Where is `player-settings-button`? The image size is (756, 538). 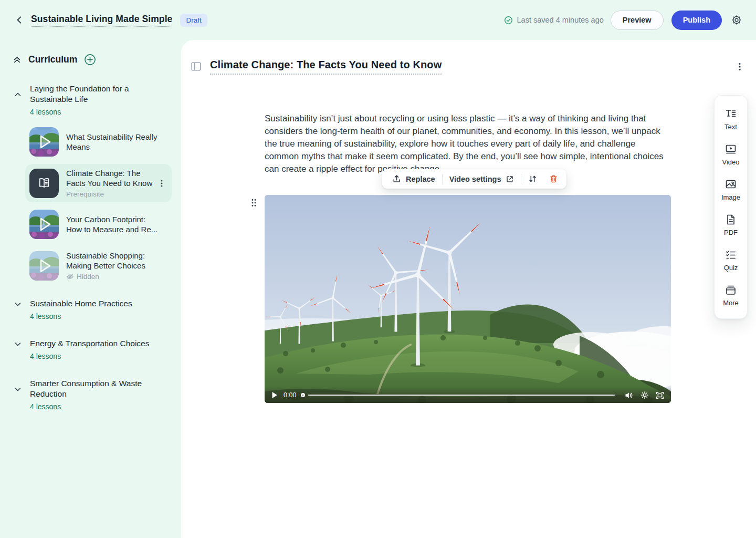 player-settings-button is located at coordinates (645, 395).